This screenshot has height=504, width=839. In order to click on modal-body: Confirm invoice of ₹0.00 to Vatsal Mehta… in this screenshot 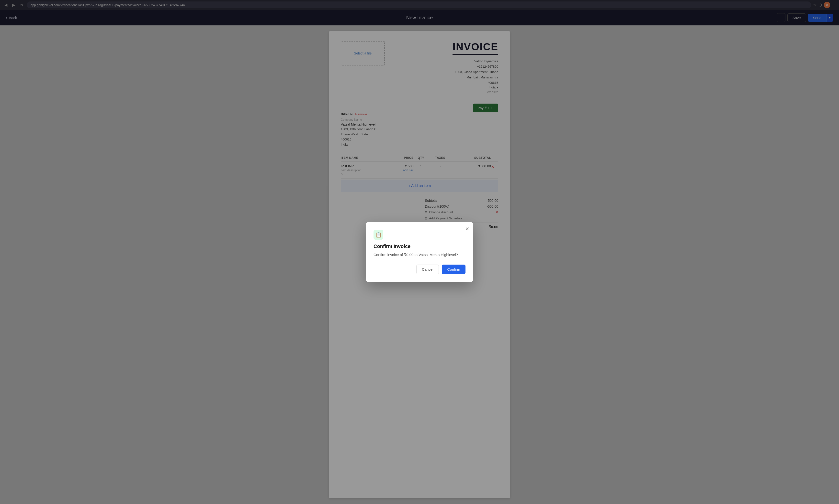, I will do `click(420, 255)`.